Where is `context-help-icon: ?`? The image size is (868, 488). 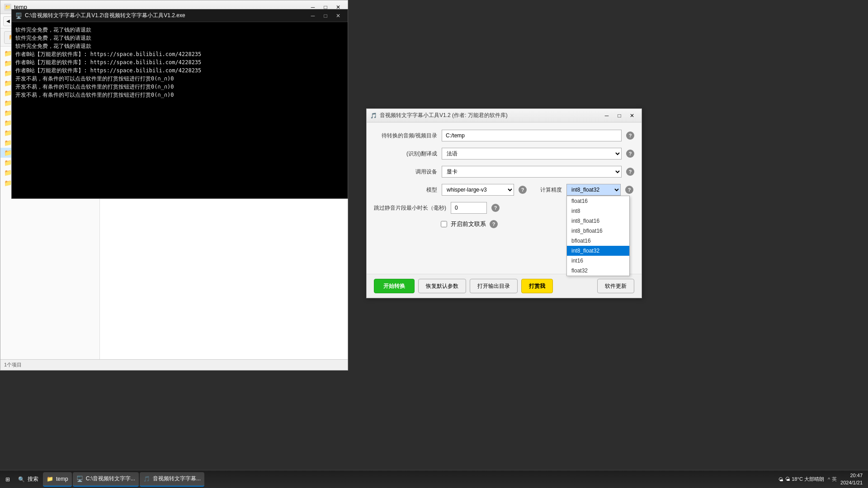 context-help-icon: ? is located at coordinates (494, 224).